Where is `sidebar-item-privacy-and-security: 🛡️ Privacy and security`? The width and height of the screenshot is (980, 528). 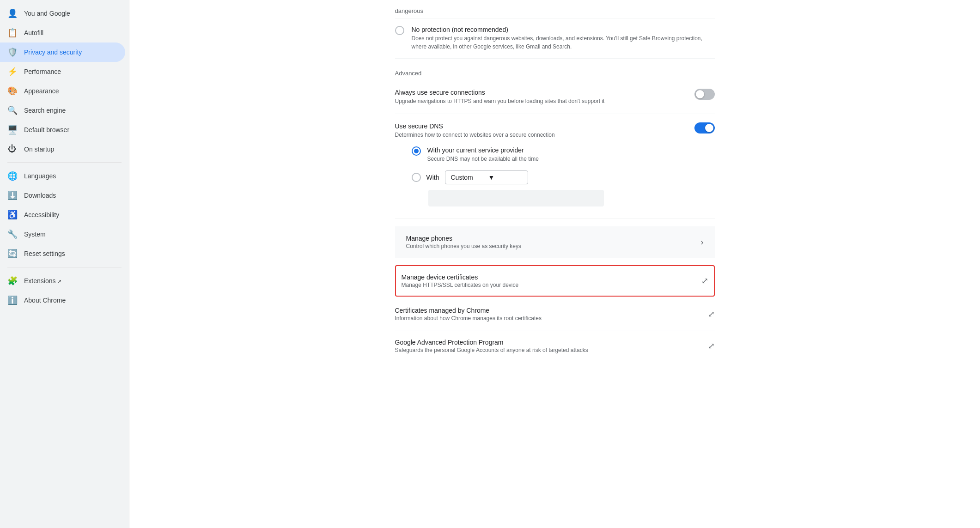 sidebar-item-privacy-and-security: 🛡️ Privacy and security is located at coordinates (63, 52).